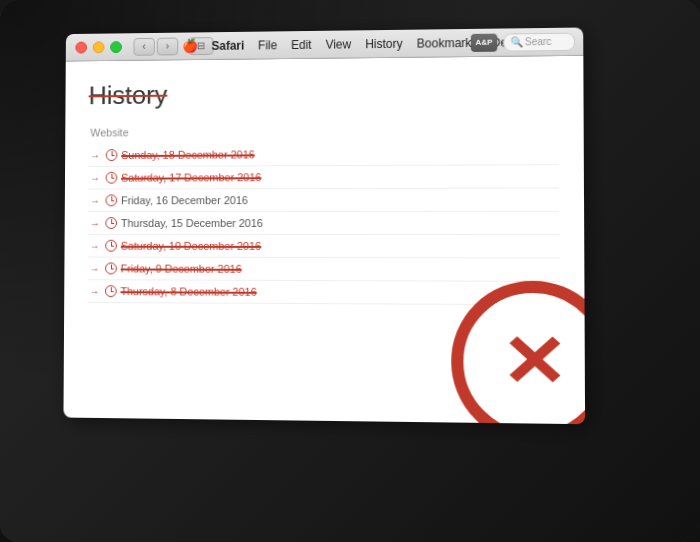 This screenshot has width=700, height=542. I want to click on menu-item-bookmarks: Bookmarks, so click(448, 42).